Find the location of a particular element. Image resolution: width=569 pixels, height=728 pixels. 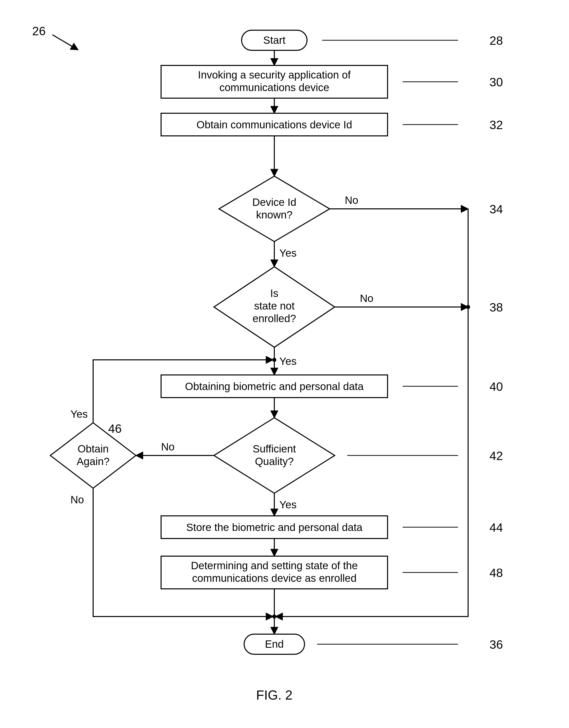

determine-l2: communications device as enrolled is located at coordinates (274, 578).